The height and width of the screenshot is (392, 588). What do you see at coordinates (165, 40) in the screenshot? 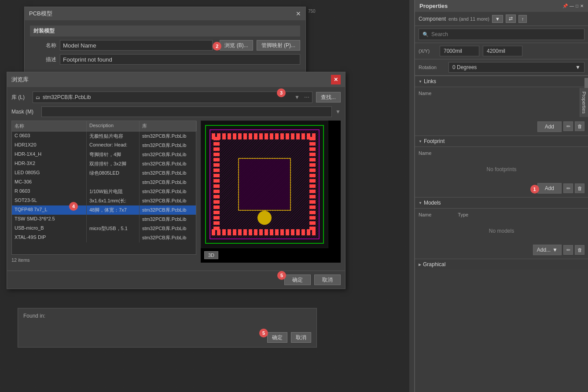
I see `pcbmodel-dialog: PCB模型 ✕ 封装模型 名称 2 浏览 (B)... 管脚映射 (P)... …` at bounding box center [165, 40].